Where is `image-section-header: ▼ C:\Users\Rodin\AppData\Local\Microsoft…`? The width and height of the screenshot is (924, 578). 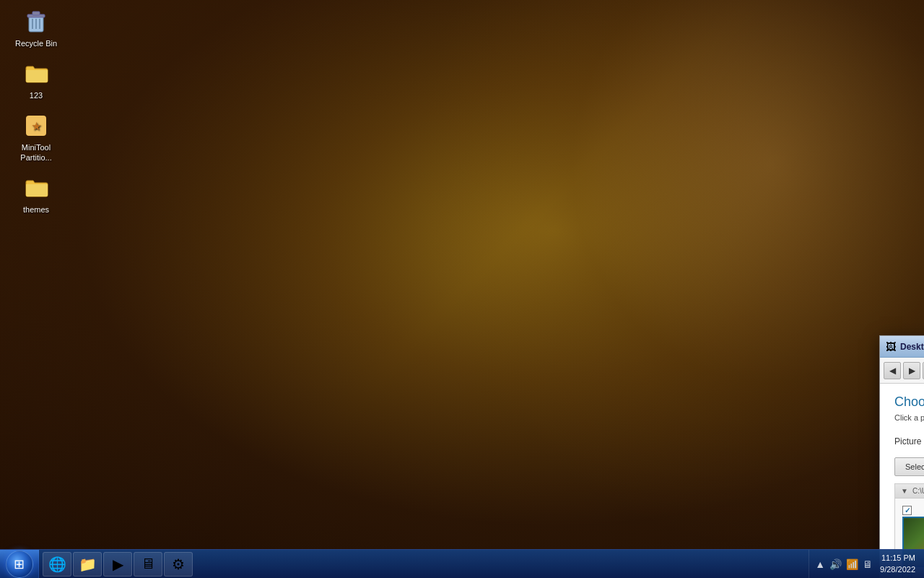
image-section-header: ▼ C:\Users\Rodin\AppData\Local\Microsoft… is located at coordinates (910, 491).